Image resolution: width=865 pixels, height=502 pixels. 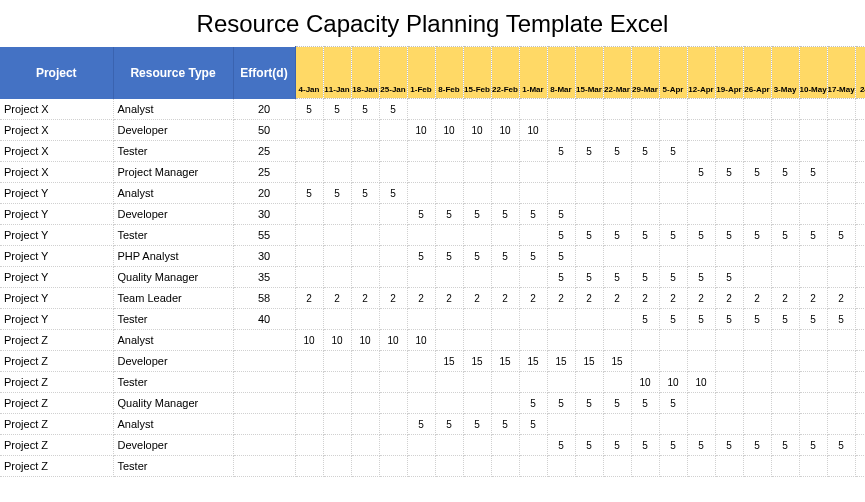 What do you see at coordinates (264, 424) in the screenshot?
I see `cell-effort` at bounding box center [264, 424].